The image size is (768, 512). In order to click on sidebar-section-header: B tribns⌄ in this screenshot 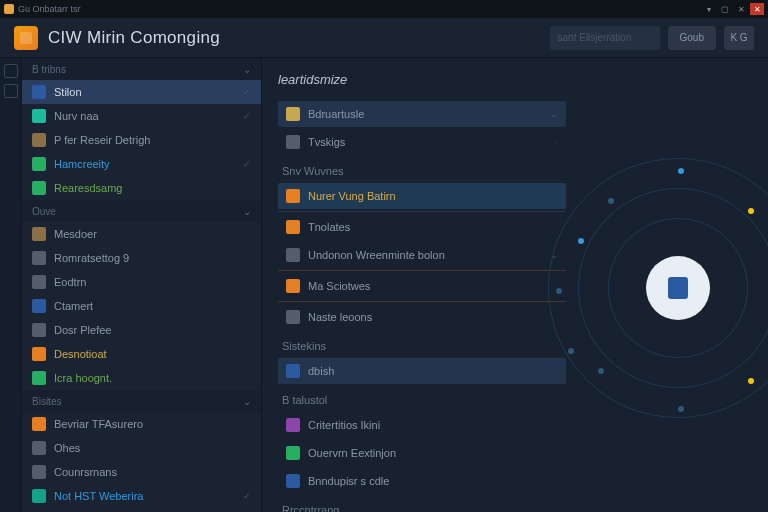, I will do `click(142, 69)`.